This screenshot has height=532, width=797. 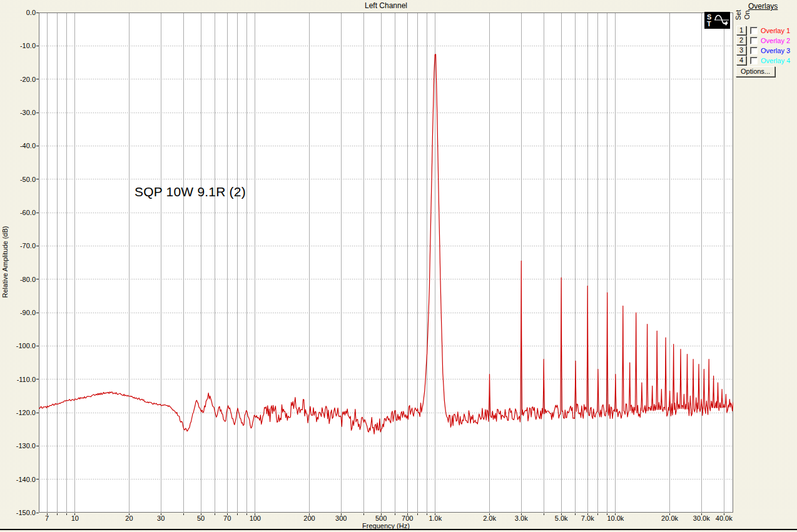 What do you see at coordinates (18, 179) in the screenshot?
I see `y-tick-label: -50.0` at bounding box center [18, 179].